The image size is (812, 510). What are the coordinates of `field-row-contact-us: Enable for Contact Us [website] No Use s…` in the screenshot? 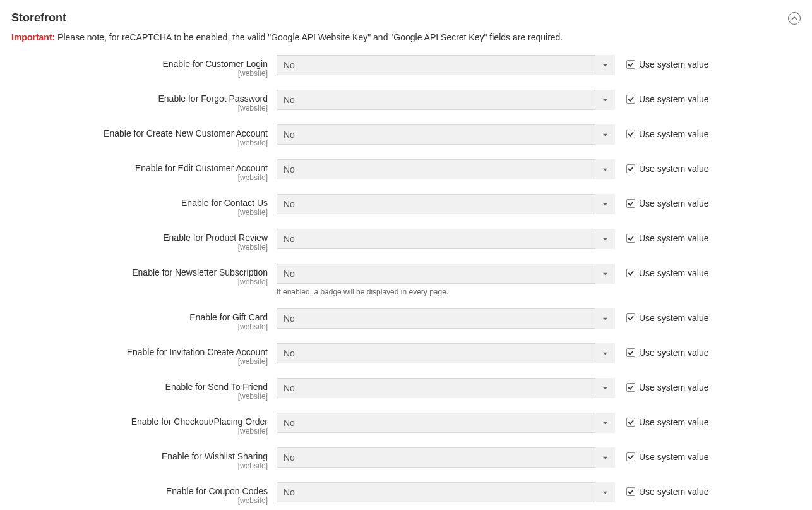 It's located at (406, 205).